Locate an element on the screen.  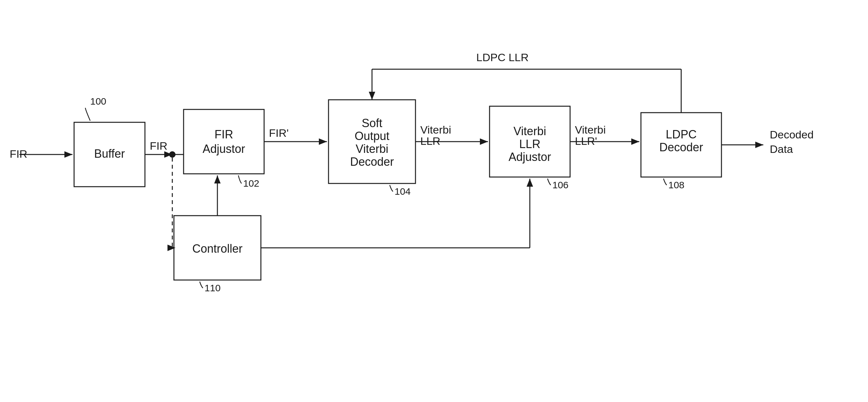
ref-106: 106 is located at coordinates (560, 185).